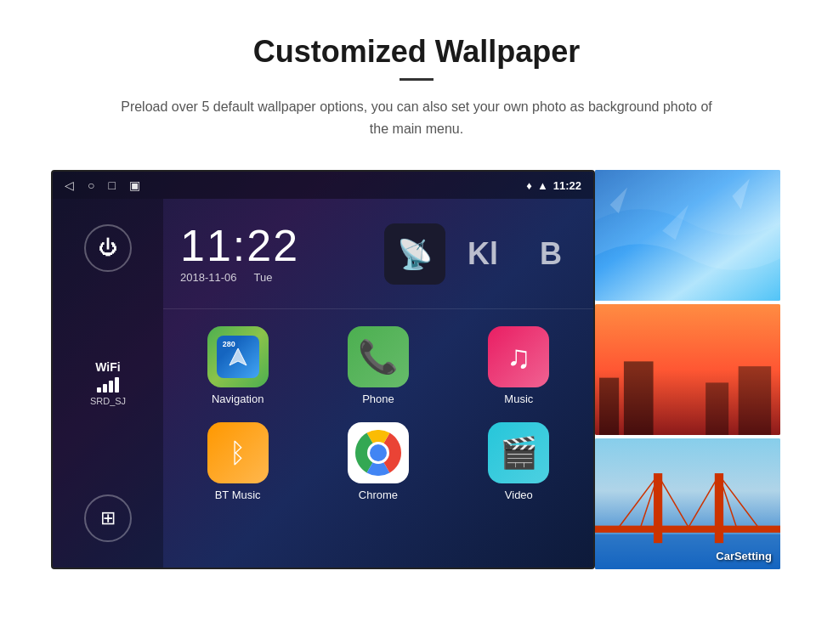  I want to click on video-label: Video, so click(518, 494).